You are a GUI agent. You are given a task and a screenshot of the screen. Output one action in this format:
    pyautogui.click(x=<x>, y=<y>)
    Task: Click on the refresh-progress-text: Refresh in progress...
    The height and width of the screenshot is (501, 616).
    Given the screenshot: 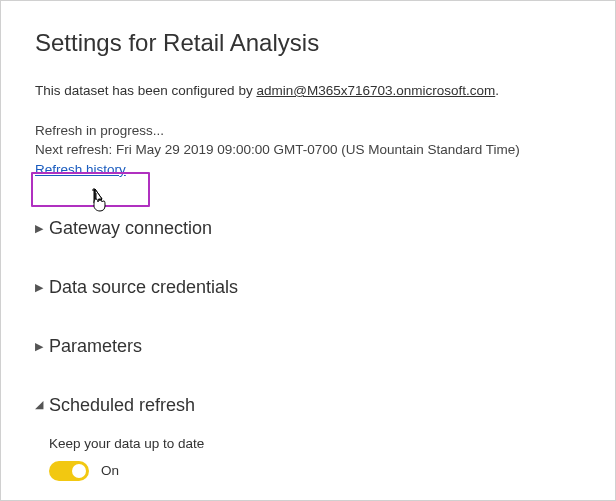 What is the action you would take?
    pyautogui.click(x=308, y=132)
    